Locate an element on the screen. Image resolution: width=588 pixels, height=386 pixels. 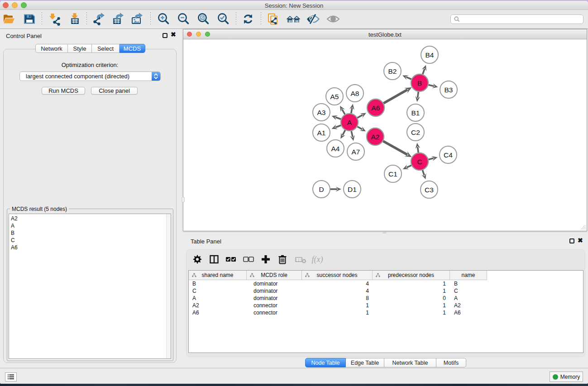
graph-node-A8: A8 is located at coordinates (355, 93).